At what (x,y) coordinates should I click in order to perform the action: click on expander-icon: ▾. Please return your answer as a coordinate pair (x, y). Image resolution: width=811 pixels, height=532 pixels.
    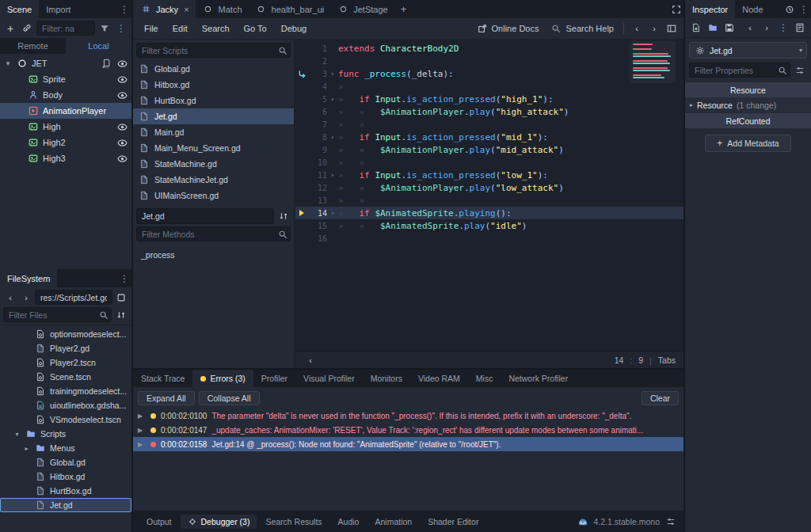
    Looking at the image, I should click on (17, 434).